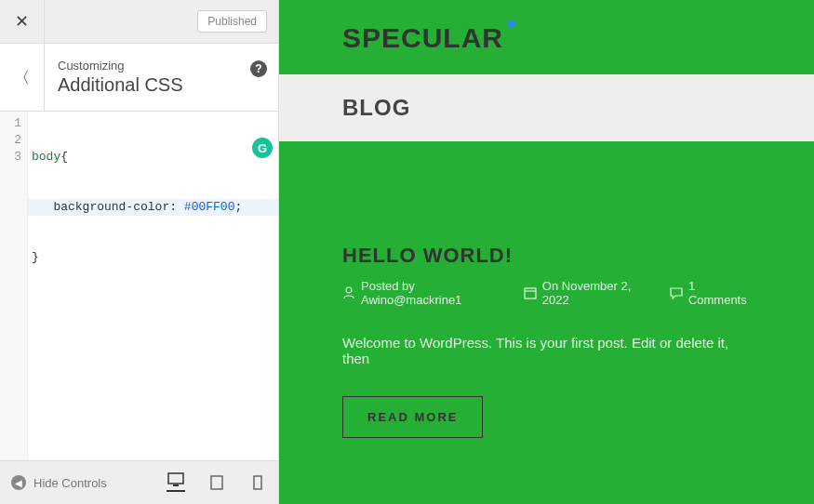  I want to click on post-excerpt: Welcome to WordPress. This is your first…, so click(547, 351).